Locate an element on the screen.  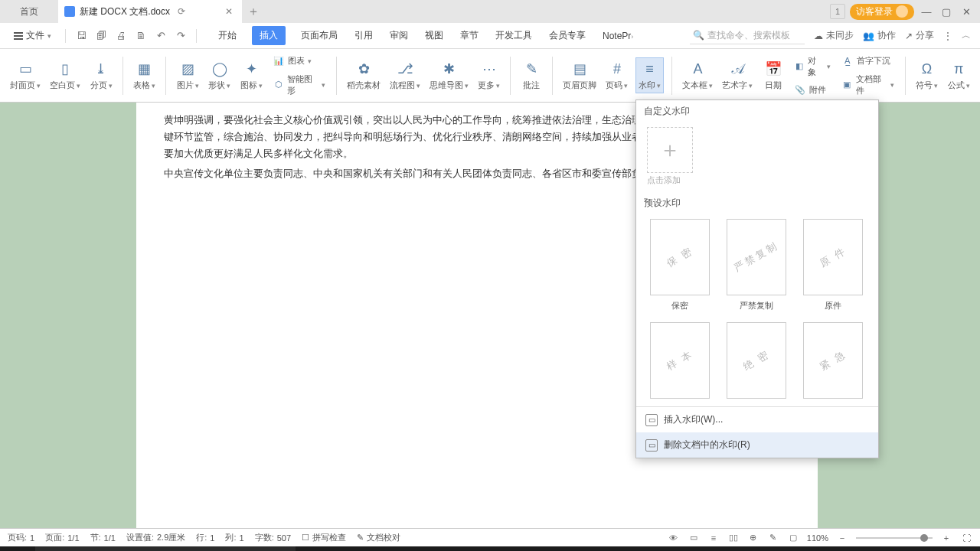
sb-col: 列: 1 is located at coordinates (234, 537).